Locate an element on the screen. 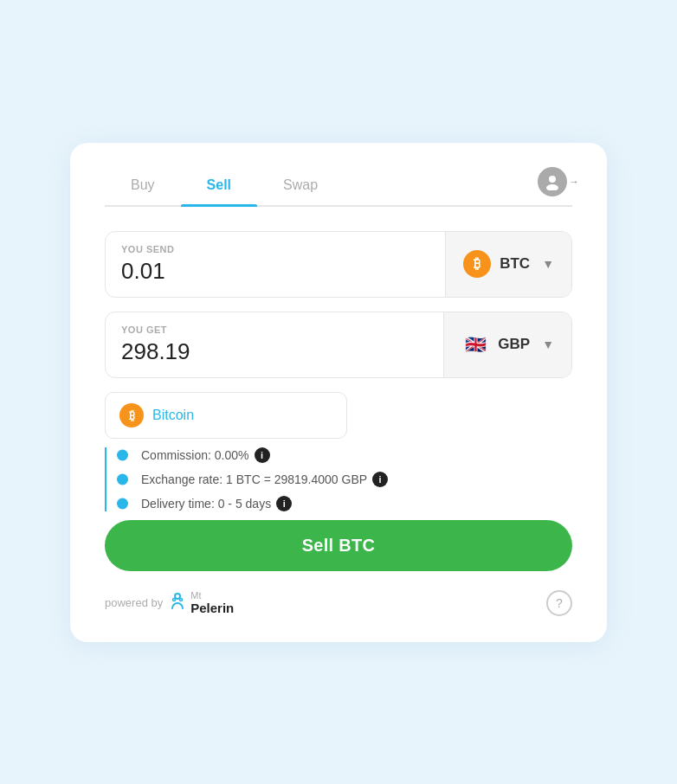 The height and width of the screenshot is (784, 677). send-input-area: YOU SEND 0.01 is located at coordinates (275, 265).